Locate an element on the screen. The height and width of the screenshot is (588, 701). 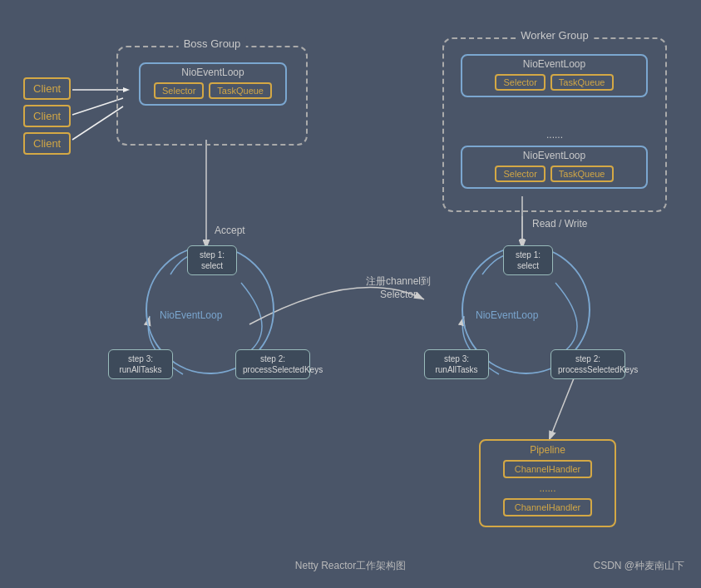
worker-ellipsis: ...... is located at coordinates (555, 135).